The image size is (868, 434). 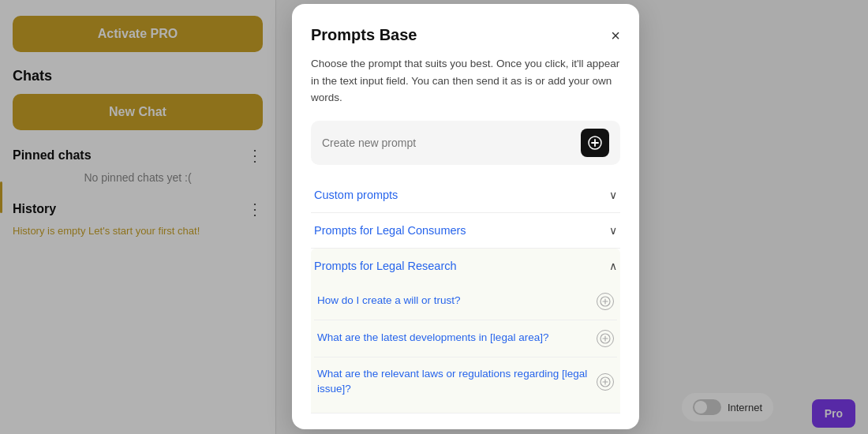 What do you see at coordinates (466, 80) in the screenshot?
I see `modal-description: Choose the prompt that suits you best. O…` at bounding box center [466, 80].